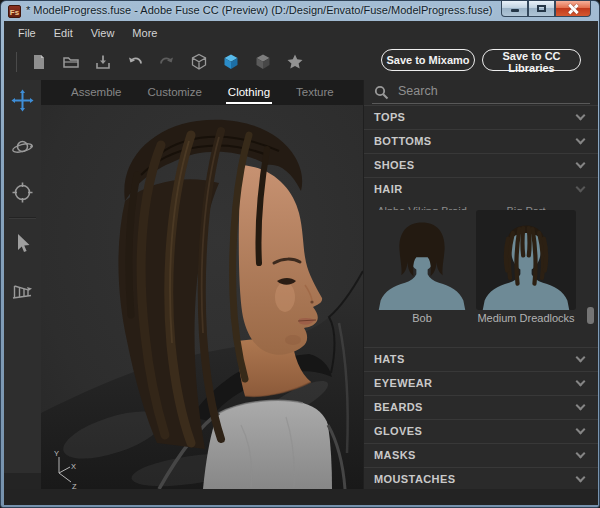 Image resolution: width=600 pixels, height=508 pixels. What do you see at coordinates (403, 383) in the screenshot?
I see `section-eyewear-label: EYEWEAR` at bounding box center [403, 383].